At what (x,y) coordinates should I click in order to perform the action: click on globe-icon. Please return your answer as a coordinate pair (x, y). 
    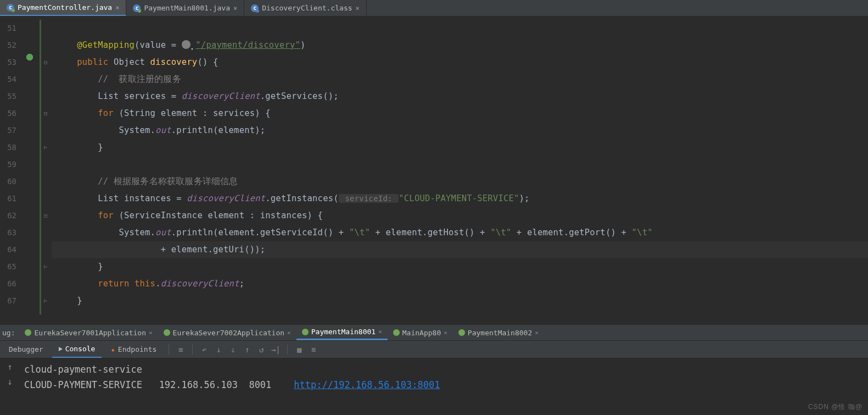
    Looking at the image, I should click on (186, 45).